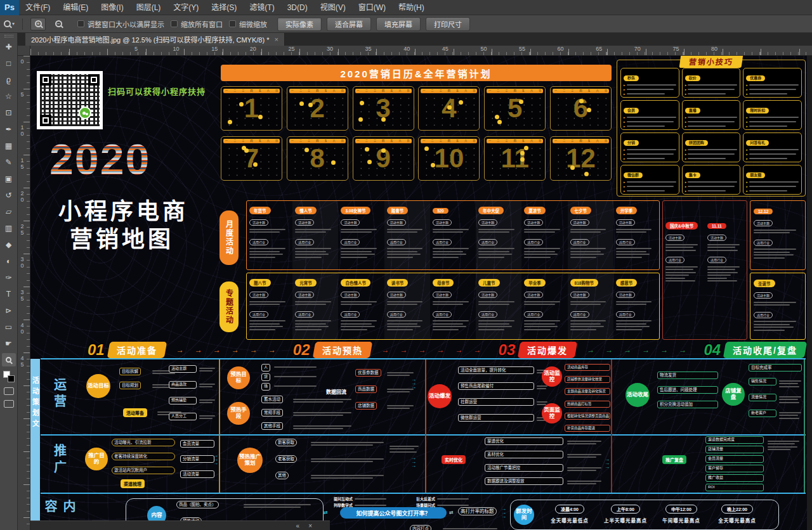 The width and height of the screenshot is (812, 530). What do you see at coordinates (587, 392) in the screenshot?
I see `box-主题商品流量及转化情况: 主题商品流量及转化情况` at bounding box center [587, 392].